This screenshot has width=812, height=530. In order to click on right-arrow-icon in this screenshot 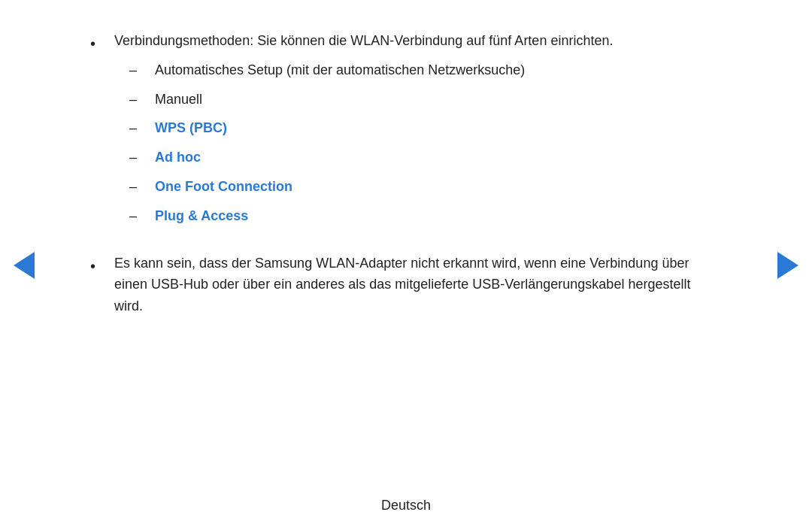, I will do `click(788, 265)`.